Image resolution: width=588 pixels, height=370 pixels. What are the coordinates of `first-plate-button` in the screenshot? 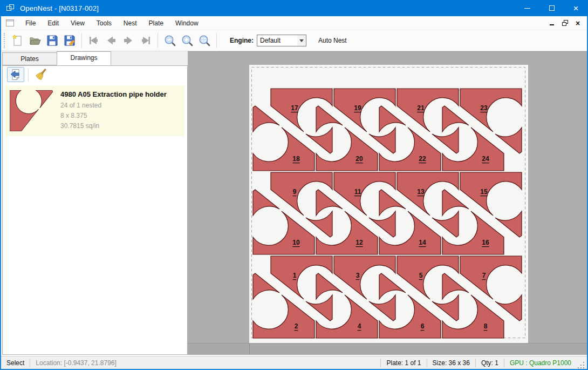 It's located at (94, 41).